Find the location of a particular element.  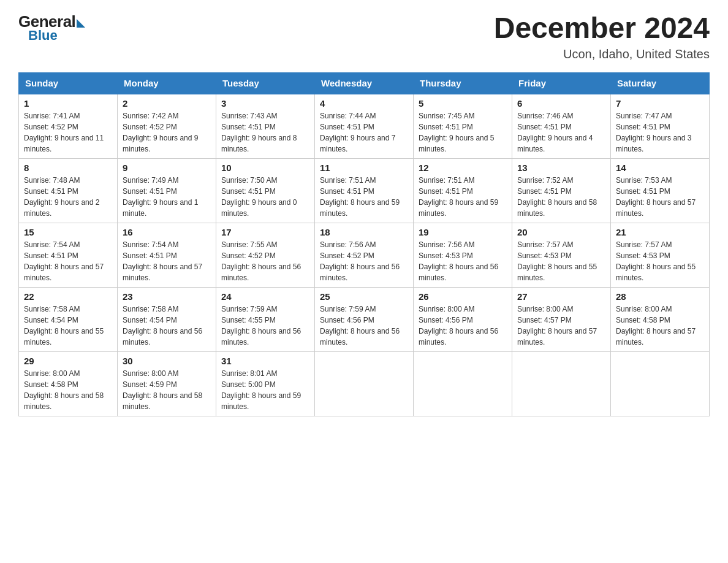

day-number: 23 is located at coordinates (167, 297).